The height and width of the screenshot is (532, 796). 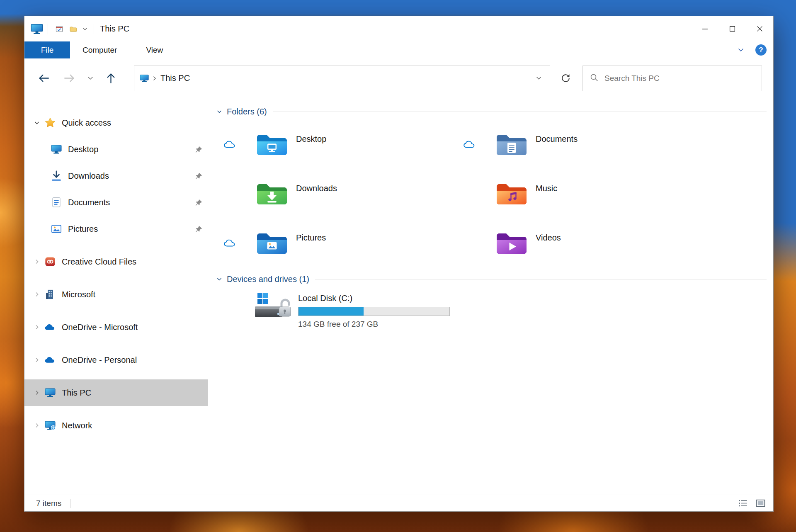 I want to click on folders-group-header: Folders (6), so click(x=487, y=112).